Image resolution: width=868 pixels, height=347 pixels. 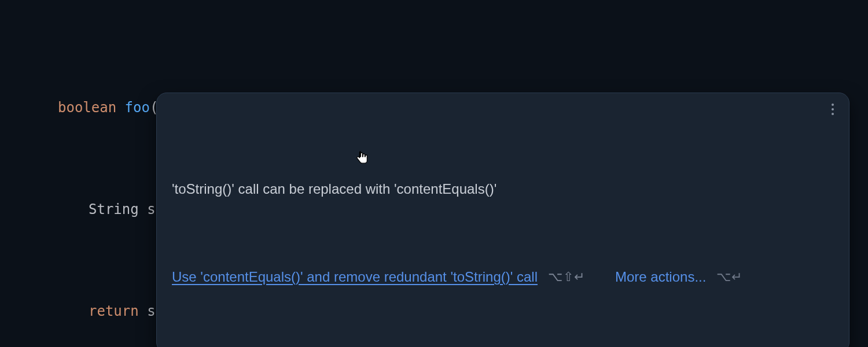 I want to click on popup-menu-button, so click(x=833, y=109).